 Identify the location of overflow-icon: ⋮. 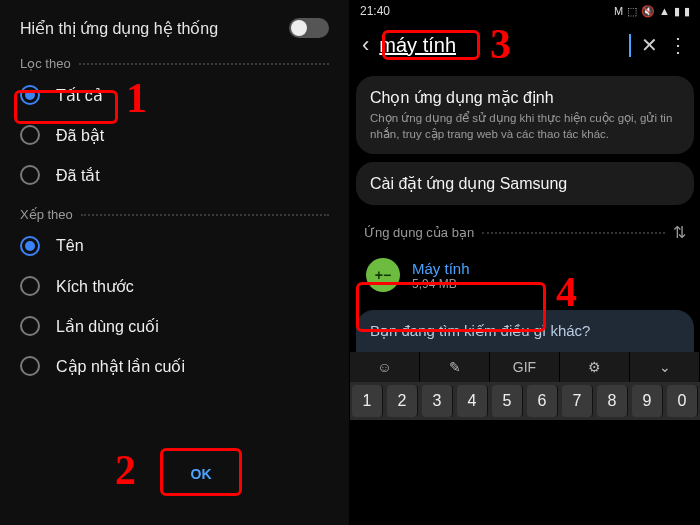
(678, 45).